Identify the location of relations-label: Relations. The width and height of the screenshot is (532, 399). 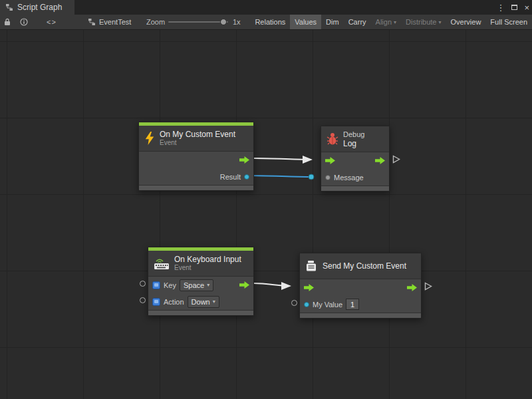
(270, 22).